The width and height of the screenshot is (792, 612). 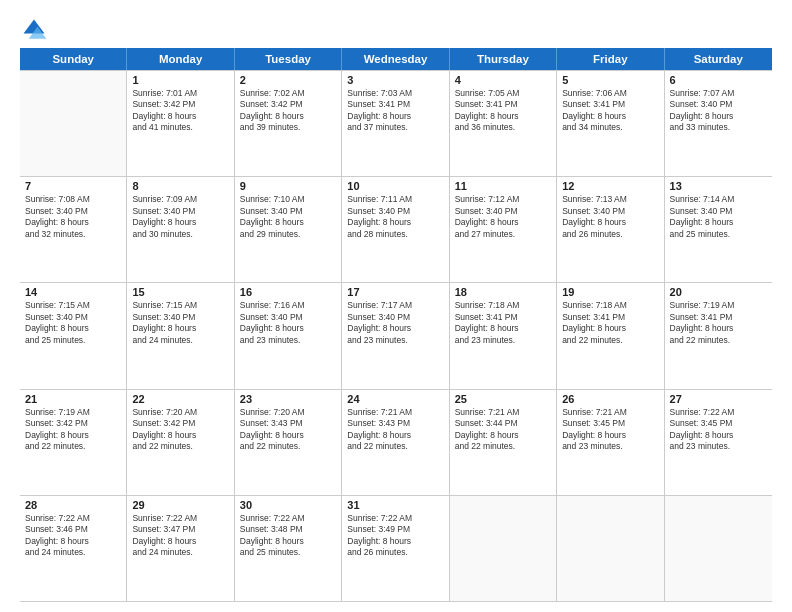 What do you see at coordinates (503, 399) in the screenshot?
I see `day-number: 25` at bounding box center [503, 399].